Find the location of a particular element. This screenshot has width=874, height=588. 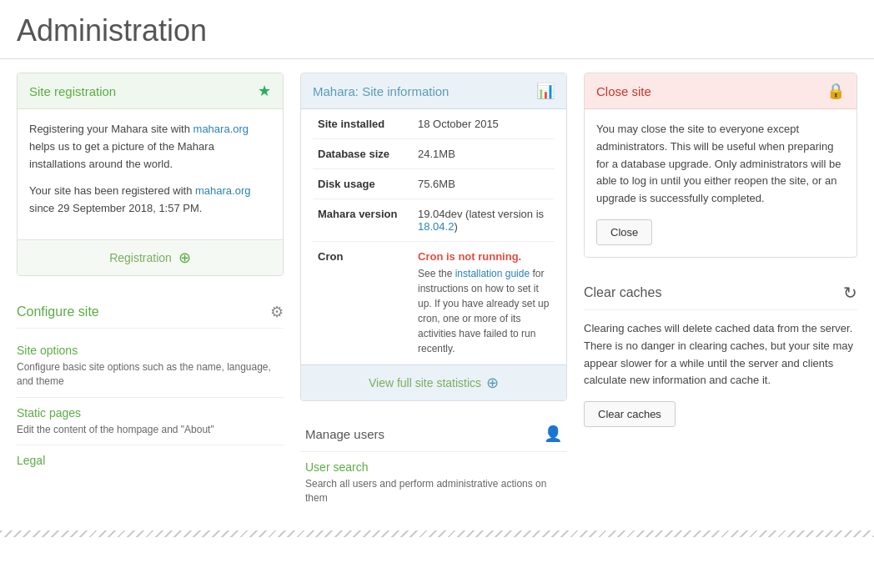

user-search-link: User search is located at coordinates (337, 467).